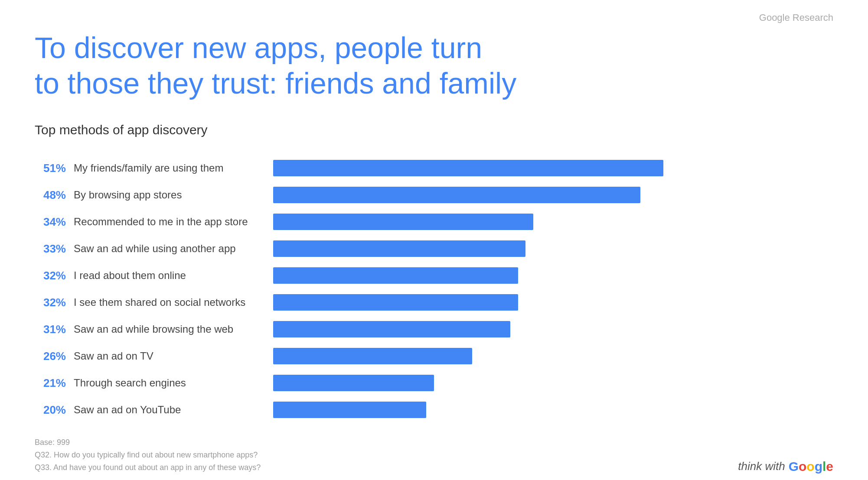  I want to click on base-text: Base: 999, so click(147, 443).